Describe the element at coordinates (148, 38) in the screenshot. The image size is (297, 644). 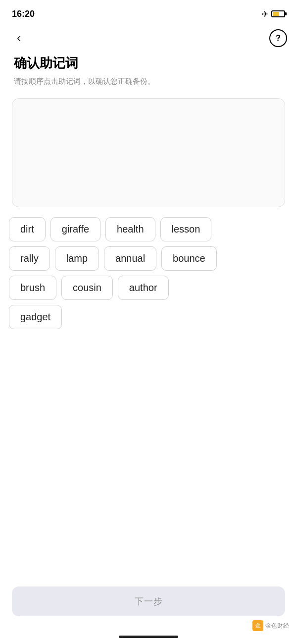
I see `nav-bar: ‹ ?` at that location.